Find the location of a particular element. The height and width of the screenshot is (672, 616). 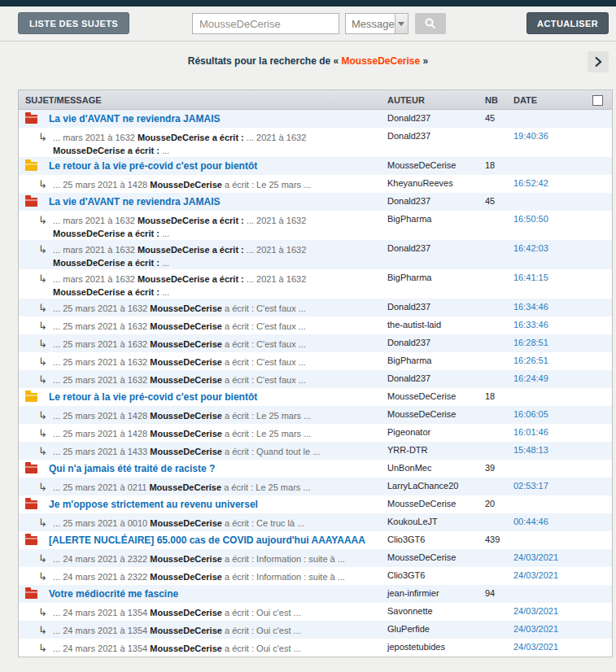

message-excerpt: ... 25 mars 2021 à 0211 MousseDeCerise a… is located at coordinates (182, 487).